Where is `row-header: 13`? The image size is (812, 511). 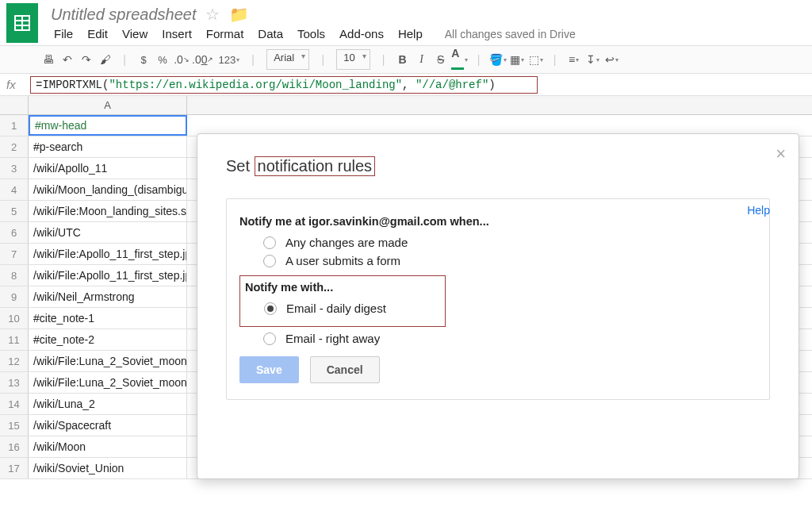 row-header: 13 is located at coordinates (14, 382).